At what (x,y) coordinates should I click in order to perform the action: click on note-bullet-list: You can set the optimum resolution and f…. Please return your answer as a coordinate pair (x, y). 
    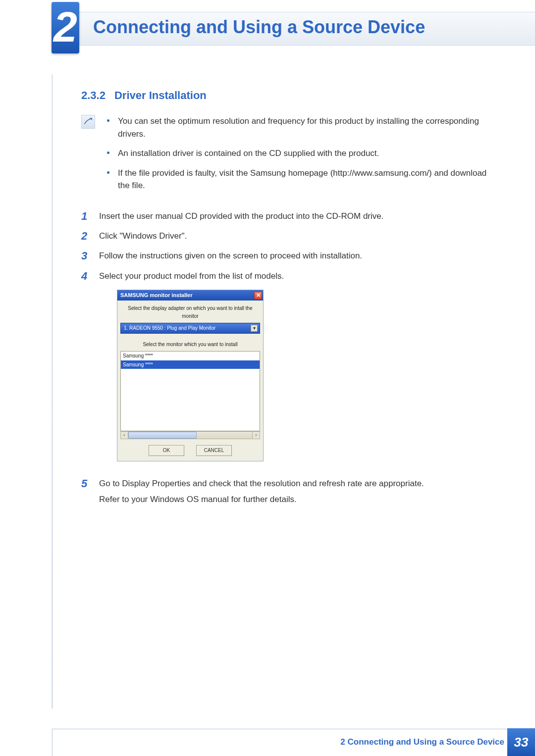
    Looking at the image, I should click on (302, 157).